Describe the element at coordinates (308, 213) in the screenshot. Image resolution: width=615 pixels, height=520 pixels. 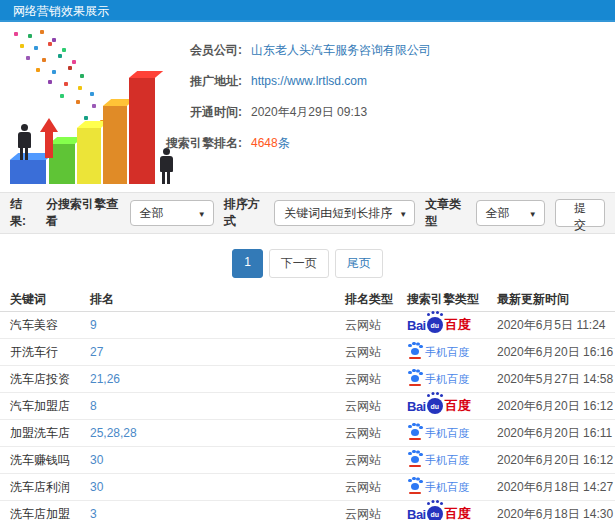
I see `filter-bar: 结果: 分搜索引擎查看 全部 ▼ 排序方式 关键词由短到长排序 ▼ 文章类型 全…` at that location.